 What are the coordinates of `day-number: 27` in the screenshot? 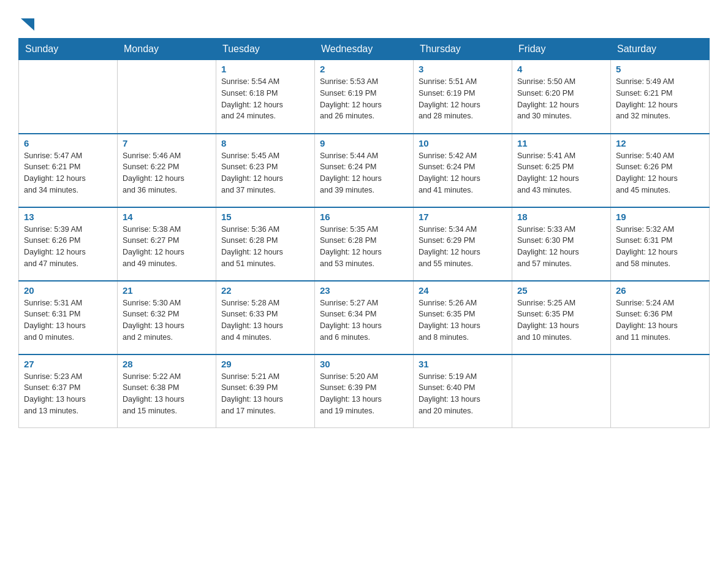 It's located at (68, 364).